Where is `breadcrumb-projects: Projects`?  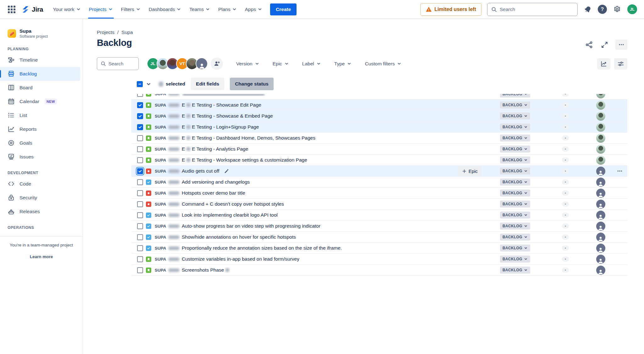
breadcrumb-projects: Projects is located at coordinates (106, 32).